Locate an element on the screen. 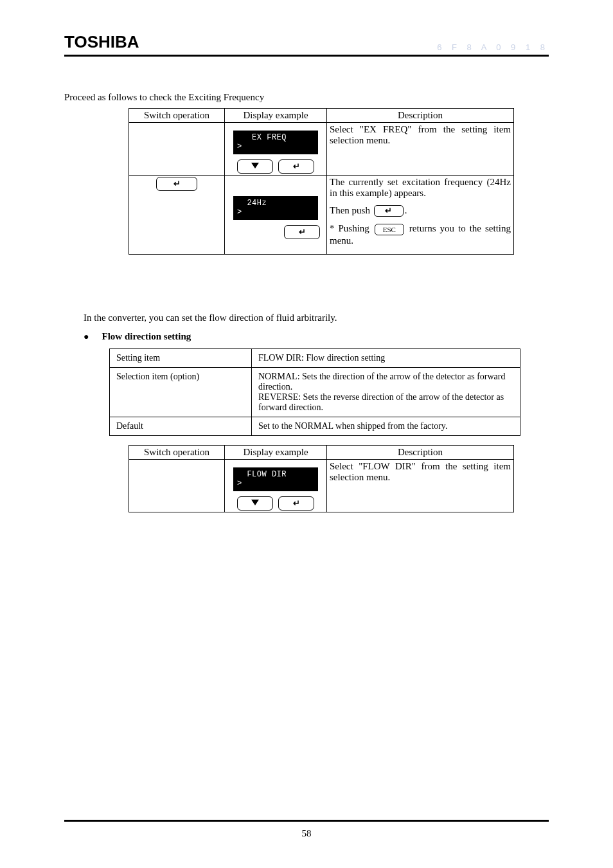  settings-label: Setting item is located at coordinates (181, 357).